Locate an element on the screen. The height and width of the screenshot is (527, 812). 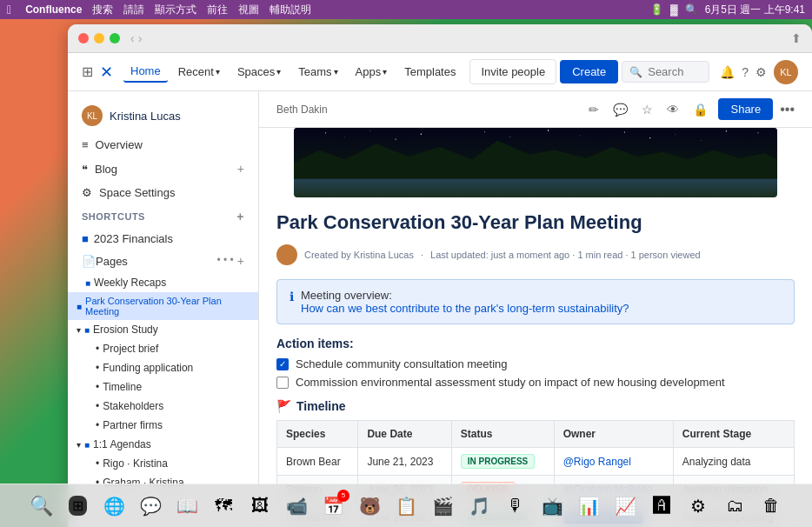
dock-podcasts: 🎙 is located at coordinates (516, 506).